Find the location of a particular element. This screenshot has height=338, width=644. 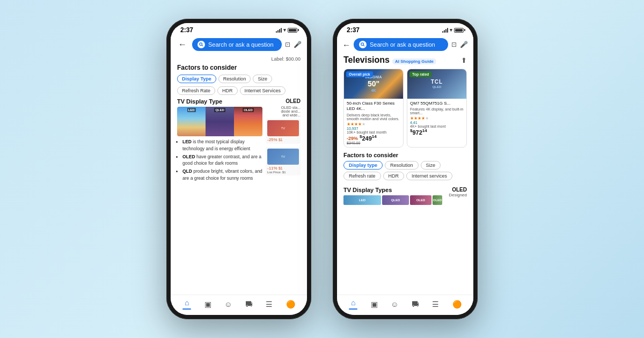

search-bar-2: ← Search or ask a question ⊡ 🎤 is located at coordinates (405, 45).